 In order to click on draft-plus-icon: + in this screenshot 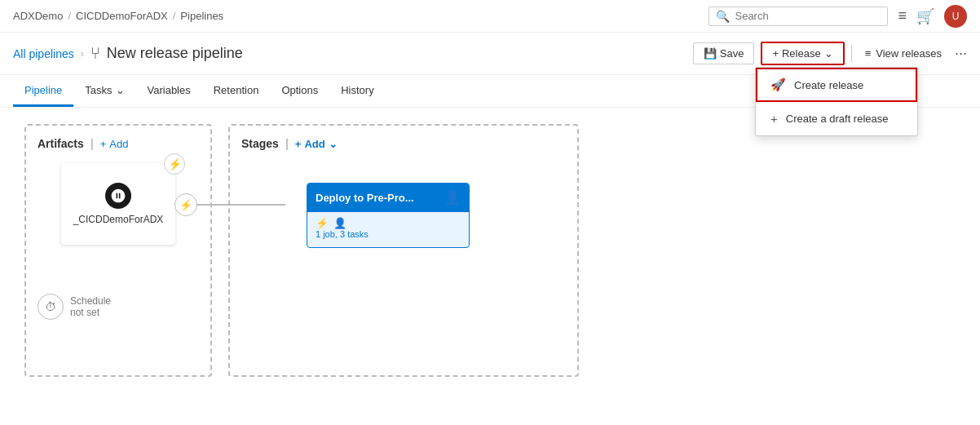, I will do `click(775, 119)`.